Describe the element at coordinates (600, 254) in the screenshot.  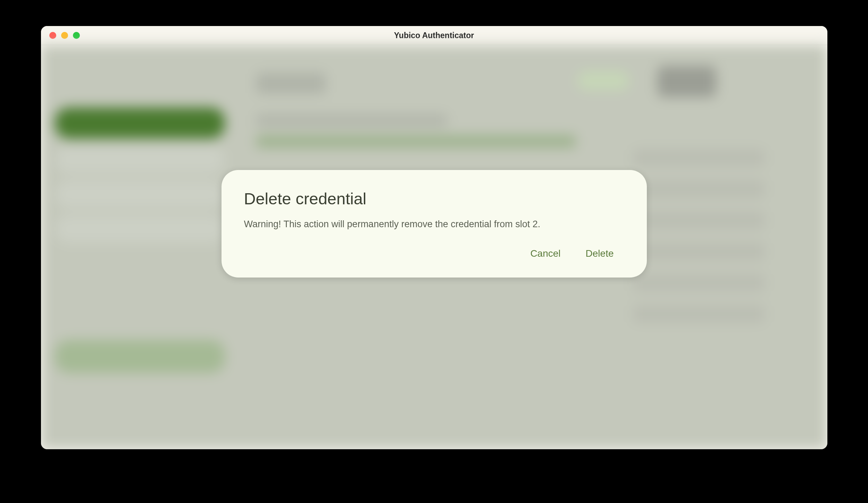
I see `delete-button: Delete` at that location.